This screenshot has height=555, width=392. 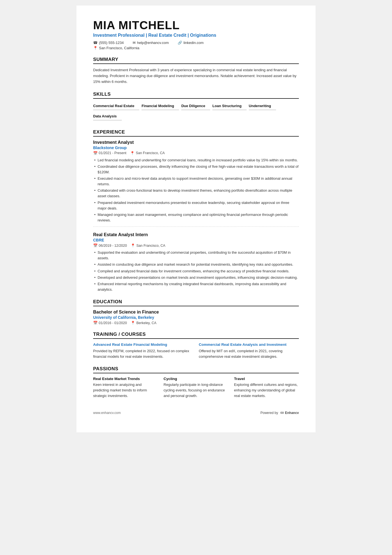 I want to click on email-address: help@enhancv.com, so click(x=153, y=43).